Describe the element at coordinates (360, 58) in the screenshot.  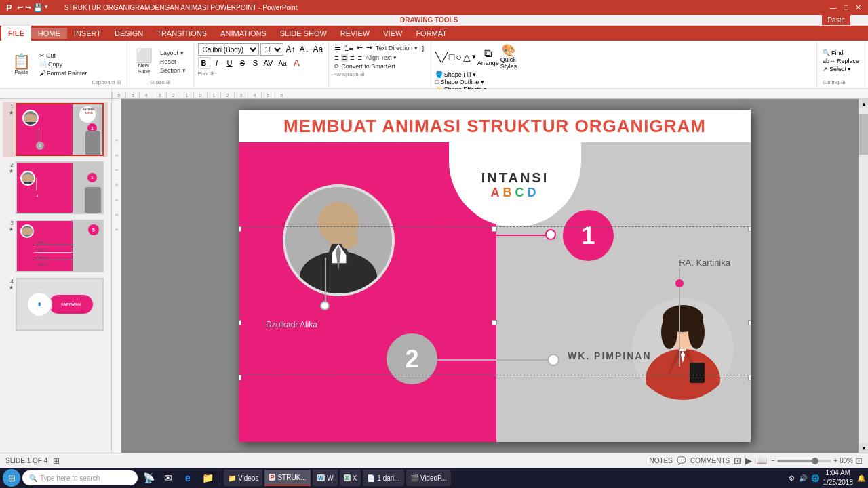
I see `justify-button: ≡` at that location.